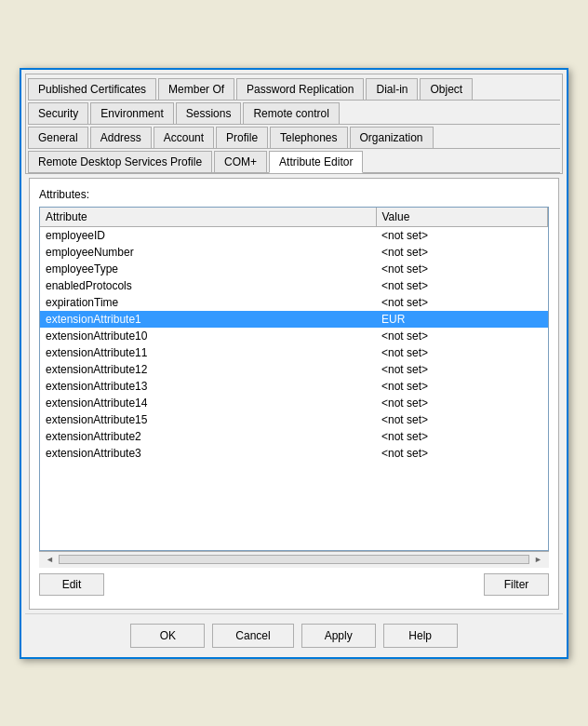 The width and height of the screenshot is (588, 726). What do you see at coordinates (300, 89) in the screenshot?
I see `tab-password-replication: Password Replication` at bounding box center [300, 89].